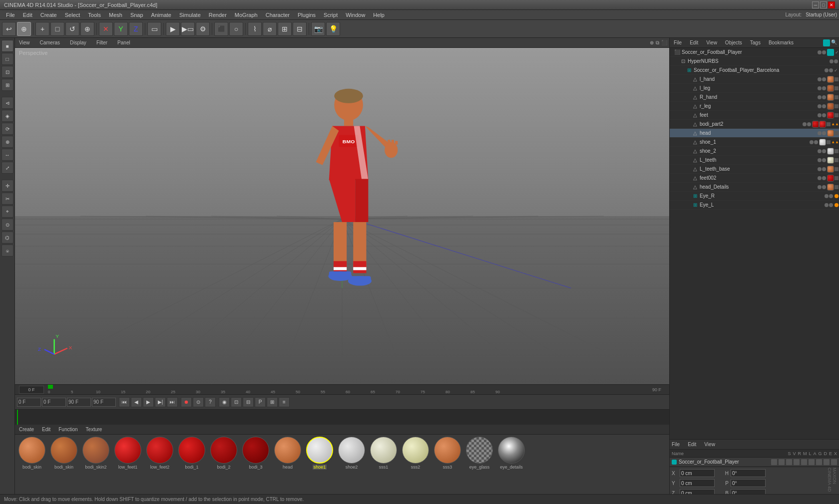  I want to click on material-low-feet1: low_feet1, so click(128, 453).